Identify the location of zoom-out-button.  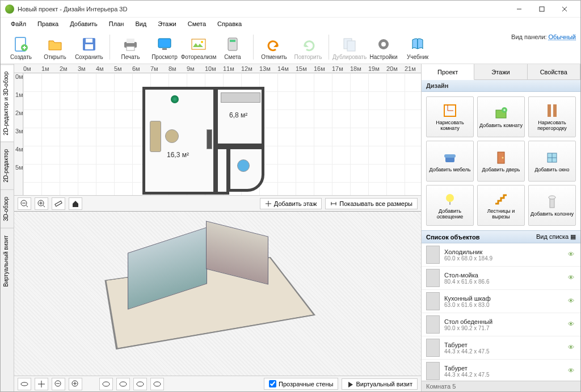
(24, 204).